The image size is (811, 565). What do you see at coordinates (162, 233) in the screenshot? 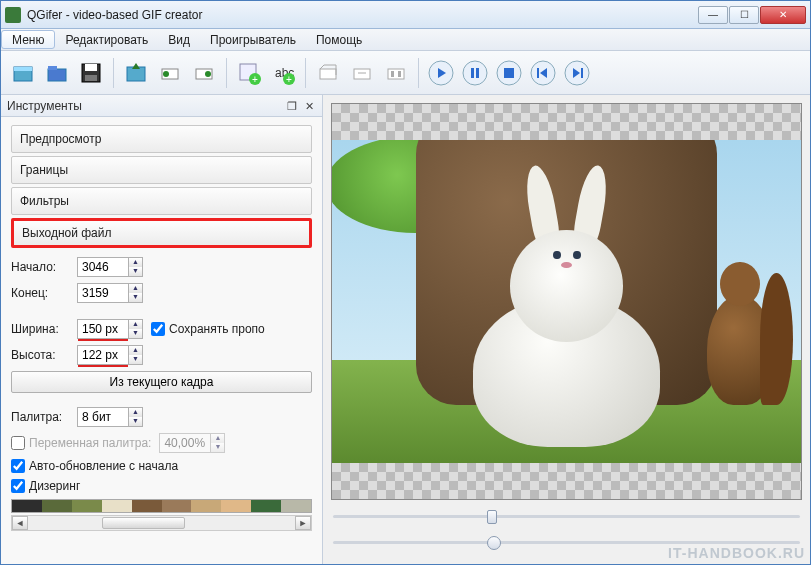
I see `section-output: Выходной файл` at bounding box center [162, 233].